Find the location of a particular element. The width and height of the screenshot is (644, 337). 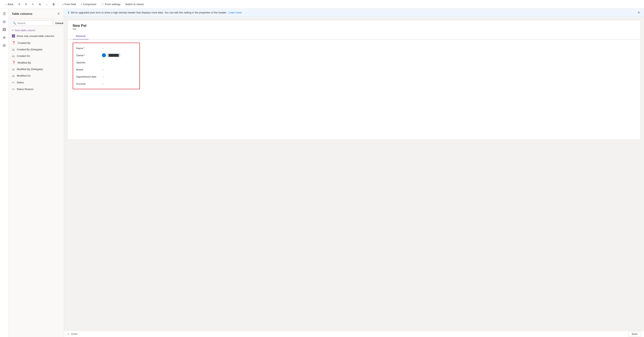

account-value: ··· is located at coordinates (103, 84).